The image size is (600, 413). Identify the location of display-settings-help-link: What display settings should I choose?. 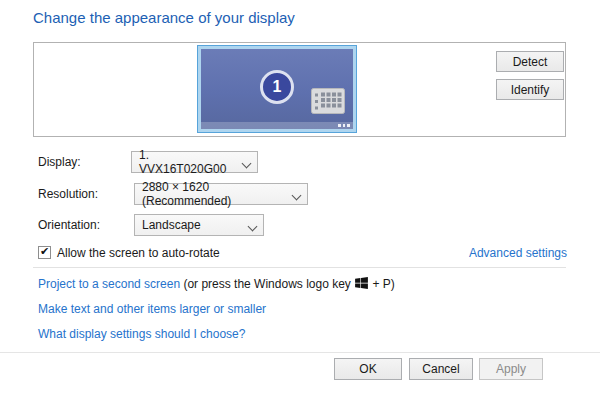
(142, 334).